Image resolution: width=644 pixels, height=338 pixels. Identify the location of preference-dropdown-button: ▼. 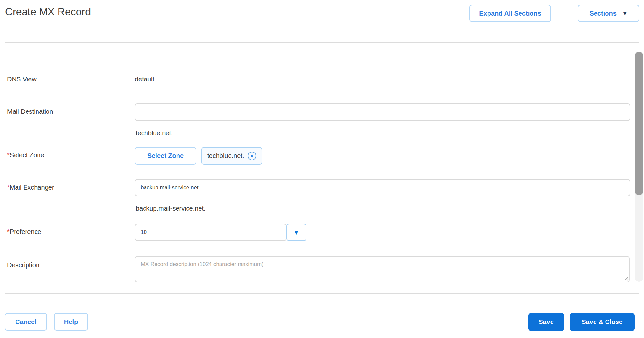
(296, 232).